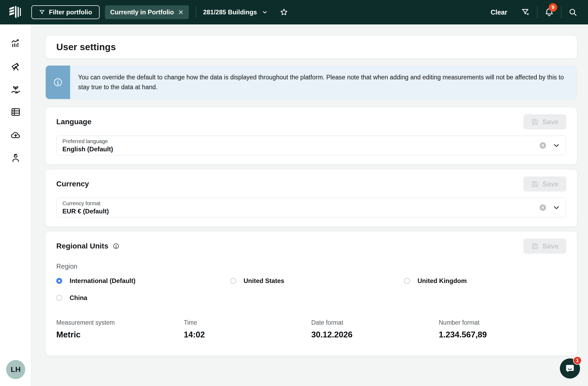  I want to click on telescope-icon, so click(16, 66).